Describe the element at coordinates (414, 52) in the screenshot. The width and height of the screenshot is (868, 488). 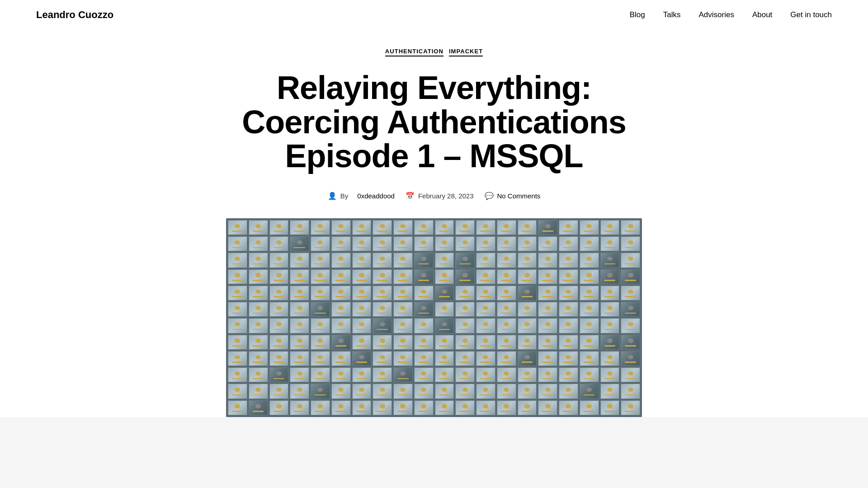
I see `category-authentication: AUTHENTICATION` at that location.